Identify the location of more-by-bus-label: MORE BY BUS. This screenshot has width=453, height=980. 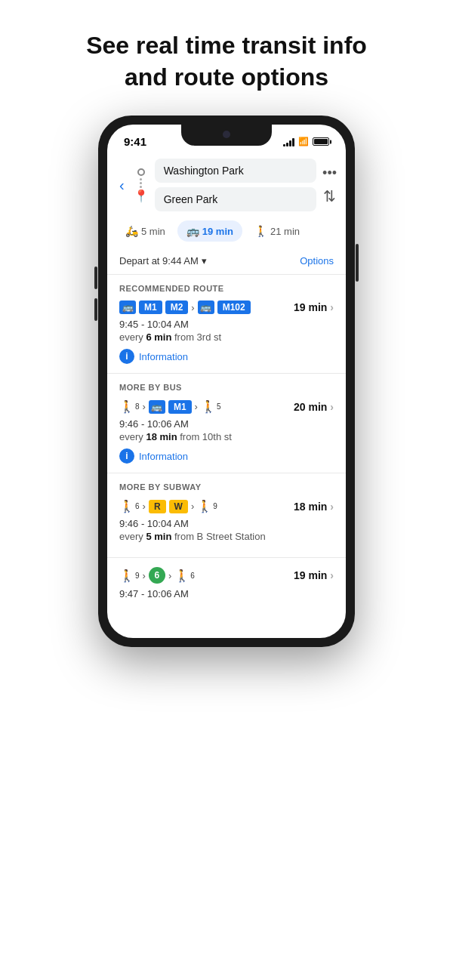
(226, 387).